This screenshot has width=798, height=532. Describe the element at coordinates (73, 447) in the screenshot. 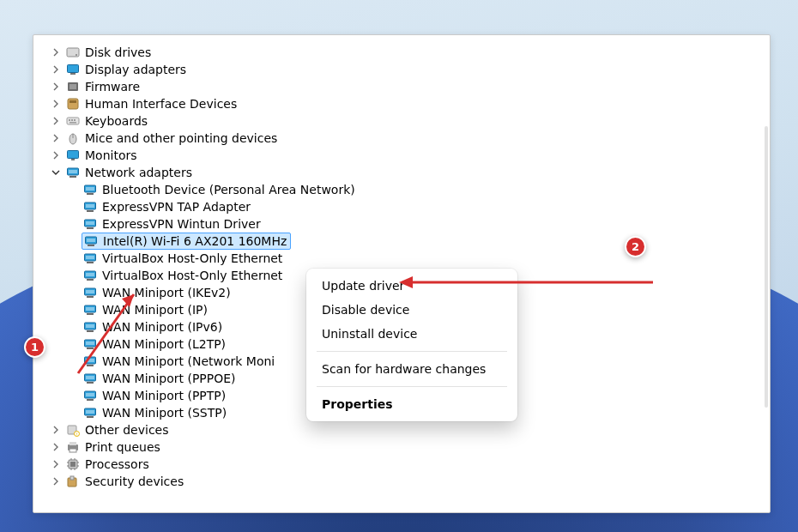

I see `print-icon` at that location.